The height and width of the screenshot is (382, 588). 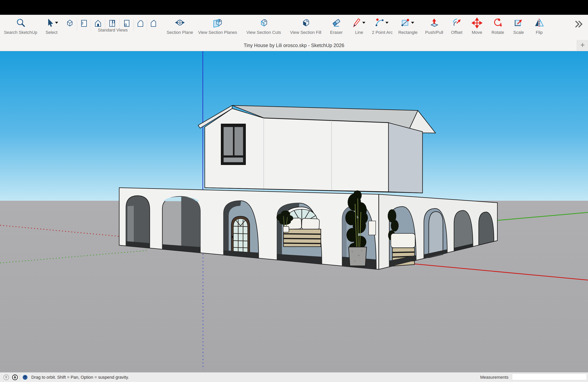 What do you see at coordinates (294, 27) in the screenshot?
I see `main-toolbar: Search SketchUp Select` at bounding box center [294, 27].